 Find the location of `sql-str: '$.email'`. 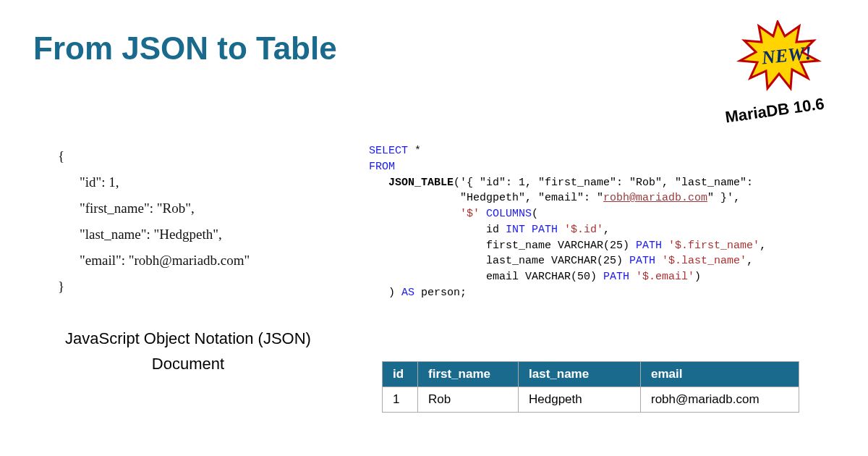

sql-str: '$.email' is located at coordinates (662, 276).